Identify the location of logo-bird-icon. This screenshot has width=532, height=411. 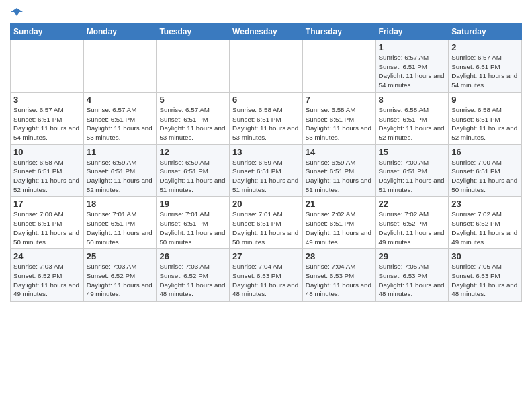
(17, 13).